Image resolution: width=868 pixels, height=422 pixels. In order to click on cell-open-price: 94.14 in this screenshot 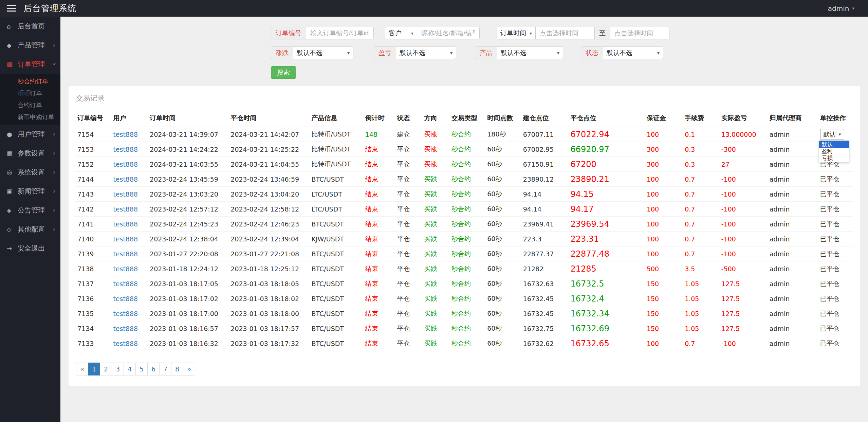, I will do `click(545, 194)`.